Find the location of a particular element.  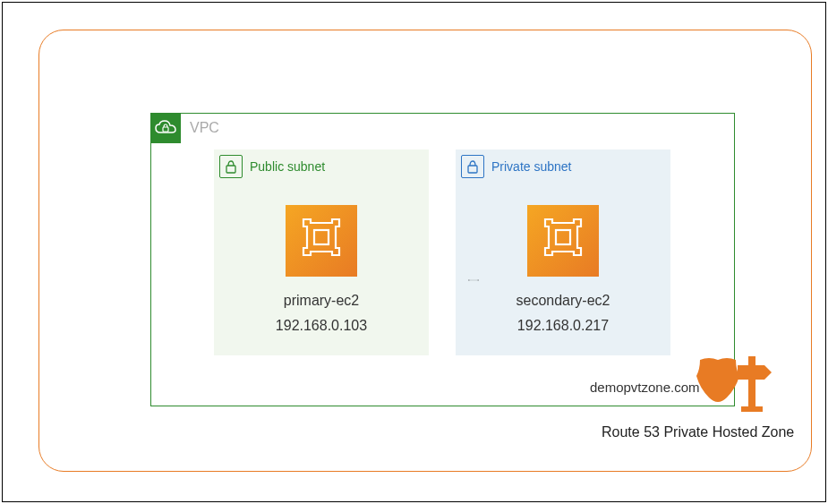

vpc-label: VPC is located at coordinates (204, 128).